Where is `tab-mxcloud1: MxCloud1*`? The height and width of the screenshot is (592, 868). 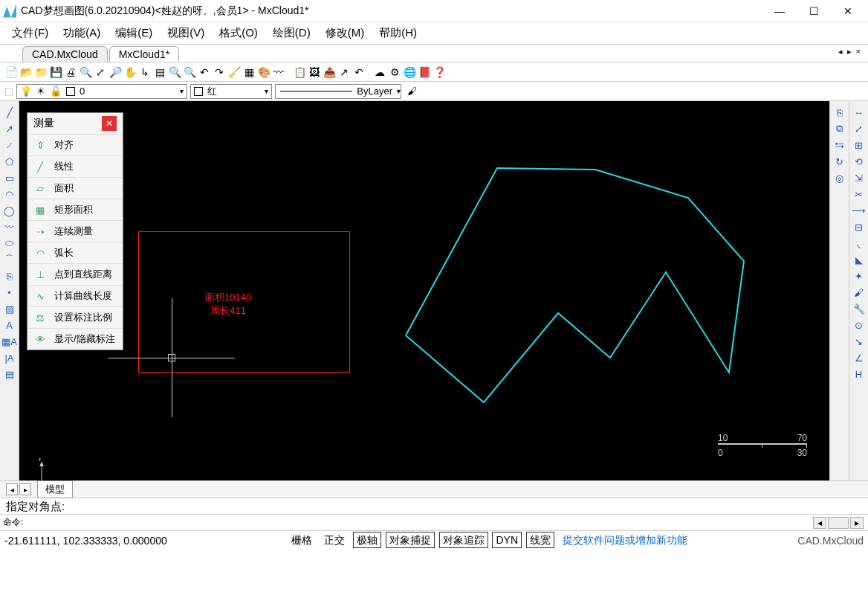
tab-mxcloud1: MxCloud1* is located at coordinates (144, 54).